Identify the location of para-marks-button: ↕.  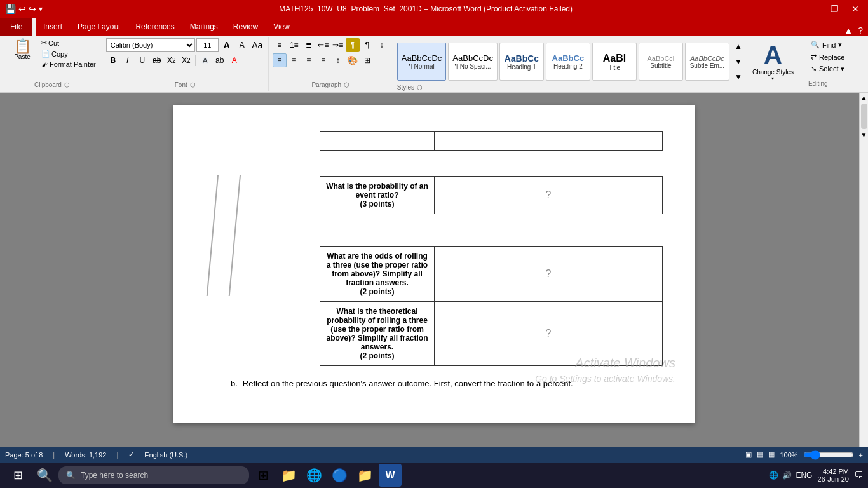
(382, 45).